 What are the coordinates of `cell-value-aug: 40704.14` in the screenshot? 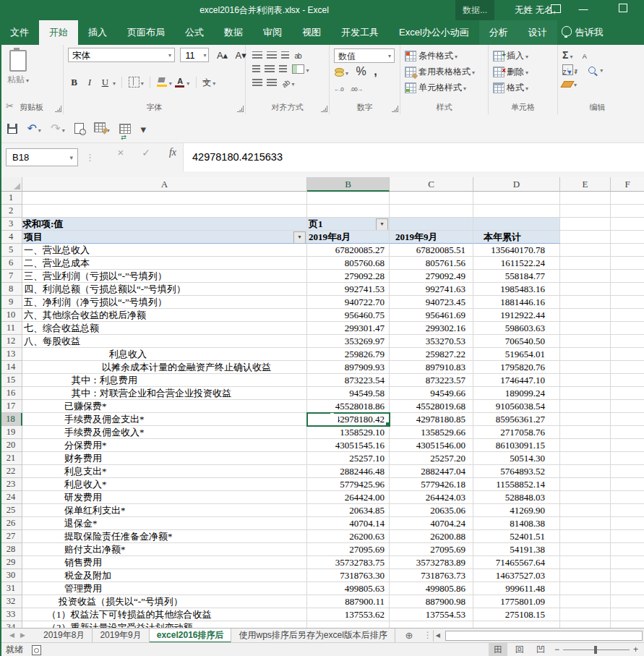 It's located at (348, 524).